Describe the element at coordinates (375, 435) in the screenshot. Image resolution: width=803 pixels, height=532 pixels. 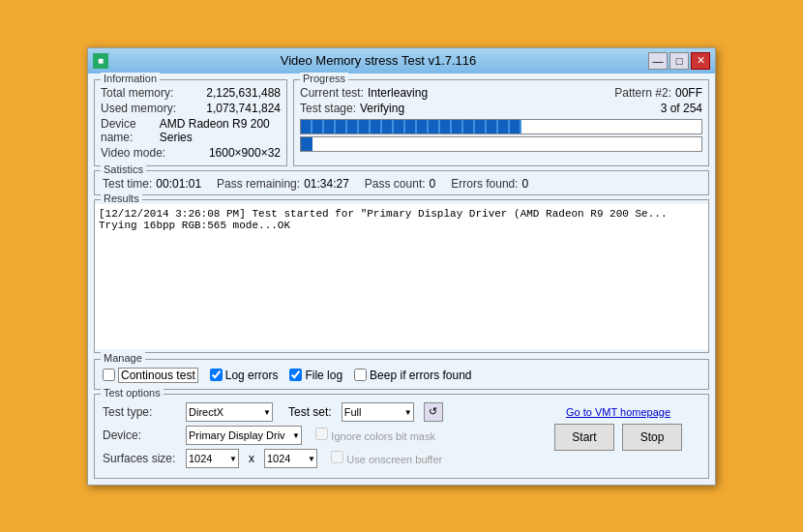
I see `ignore-colors-item: Ignore colors bit mask` at that location.